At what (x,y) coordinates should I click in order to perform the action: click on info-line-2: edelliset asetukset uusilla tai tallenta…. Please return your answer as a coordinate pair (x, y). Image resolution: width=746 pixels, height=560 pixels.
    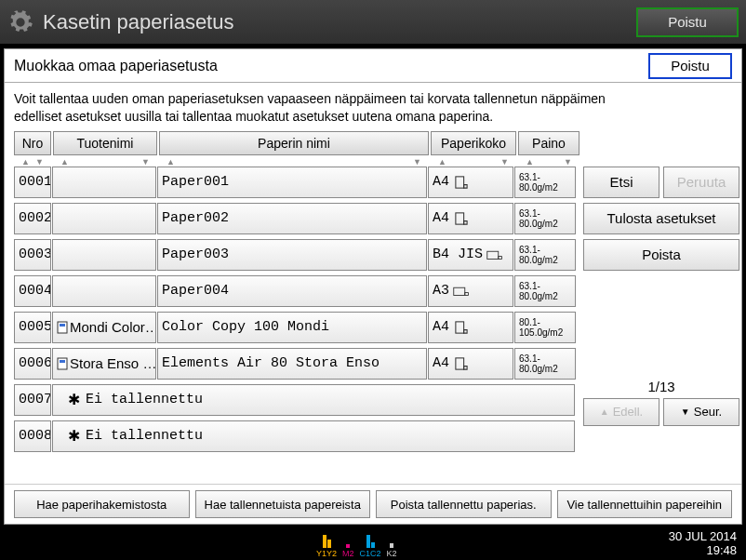
    Looking at the image, I should click on (373, 117).